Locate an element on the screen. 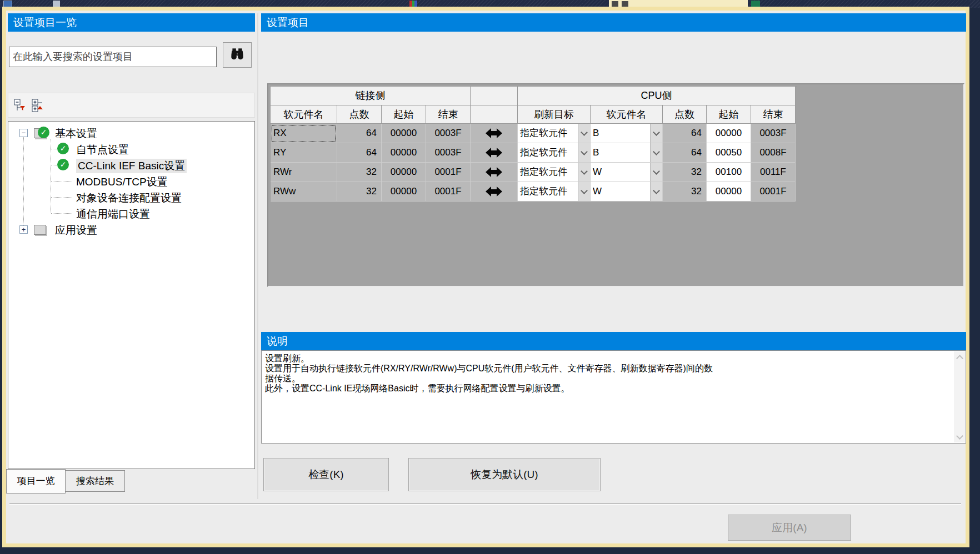 The image size is (980, 554). tree-item-application-settings: + 应用设置 is located at coordinates (131, 230).